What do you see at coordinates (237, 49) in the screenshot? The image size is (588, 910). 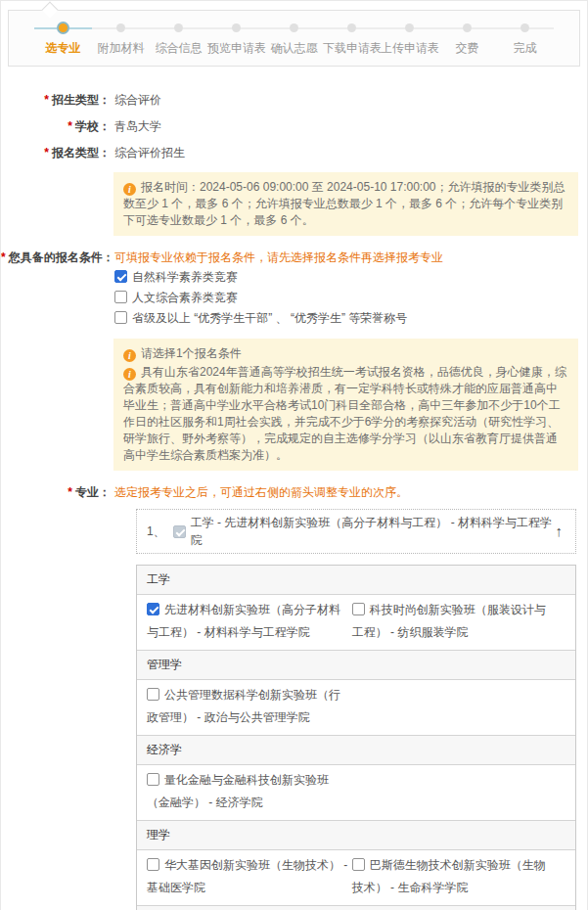 I see `step-label: 预览申请表` at bounding box center [237, 49].